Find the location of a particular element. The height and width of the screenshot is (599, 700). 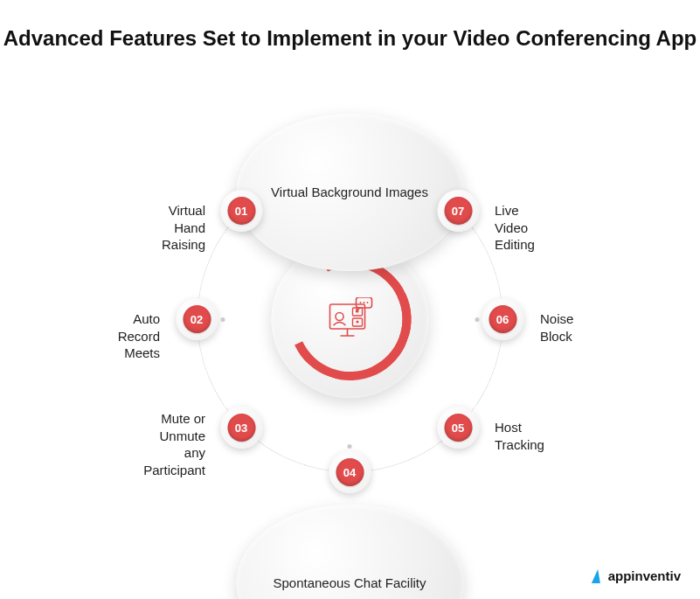

feature-number: 07 is located at coordinates (458, 211).